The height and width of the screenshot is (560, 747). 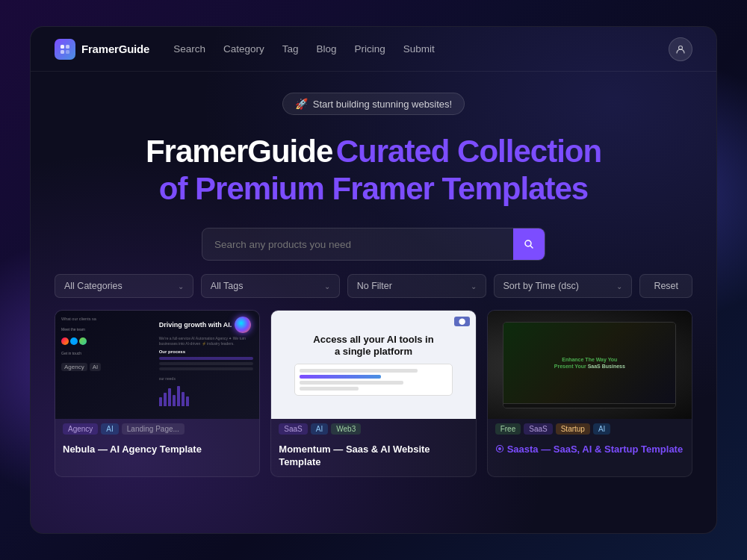 I want to click on nebula-left-col: What our clients sa Meet the team Get in…, so click(x=109, y=364).